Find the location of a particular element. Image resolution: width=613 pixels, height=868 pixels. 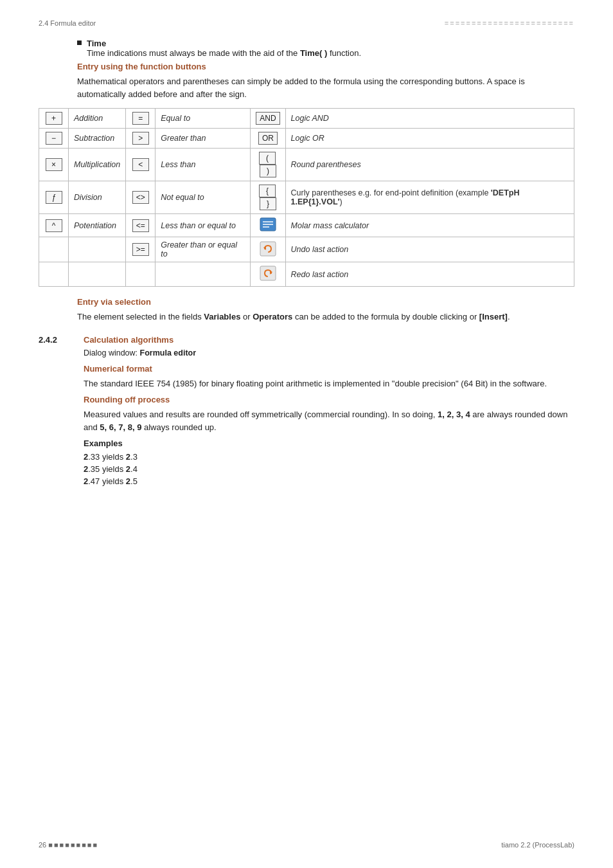

time-bullet: Time Time indications must always be mad… is located at coordinates (326, 48).